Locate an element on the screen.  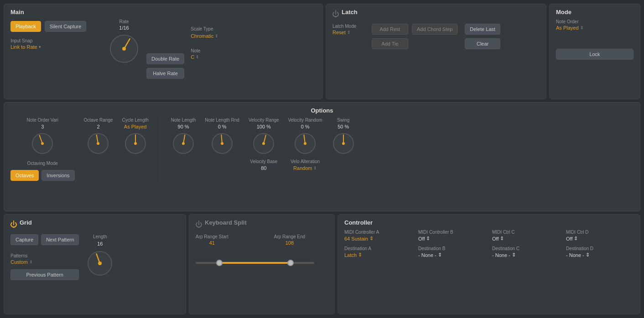
add-tie-button: Add Tie is located at coordinates (390, 44).